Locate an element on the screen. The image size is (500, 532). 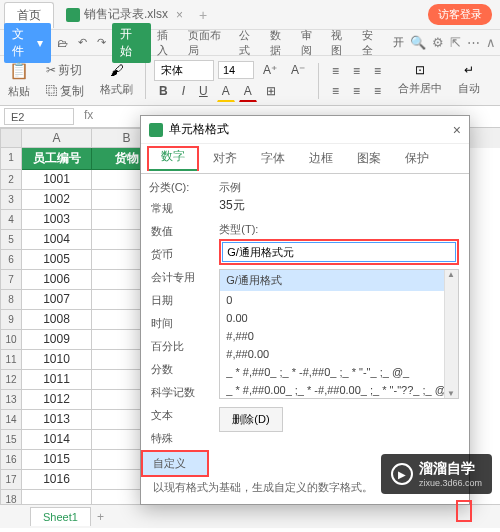
close-tab-icon: × is located at coordinates (180, 15).